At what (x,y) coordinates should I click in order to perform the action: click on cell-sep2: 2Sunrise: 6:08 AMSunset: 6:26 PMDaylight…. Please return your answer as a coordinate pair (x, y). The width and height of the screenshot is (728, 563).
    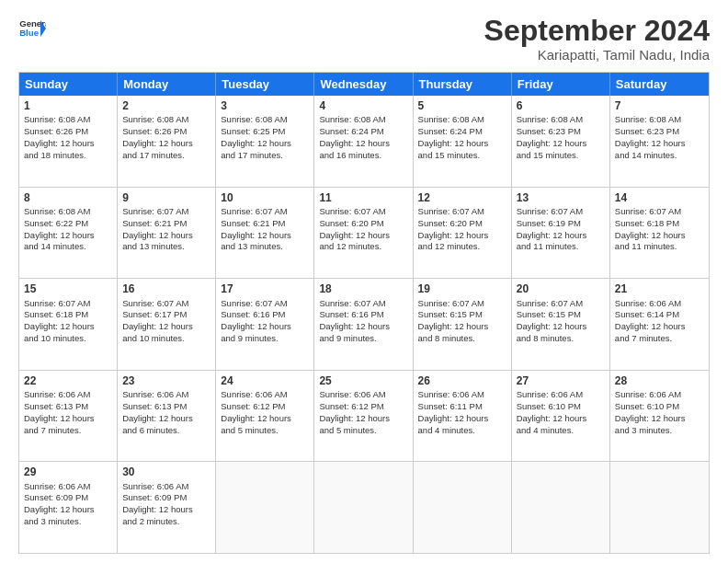
    Looking at the image, I should click on (167, 142).